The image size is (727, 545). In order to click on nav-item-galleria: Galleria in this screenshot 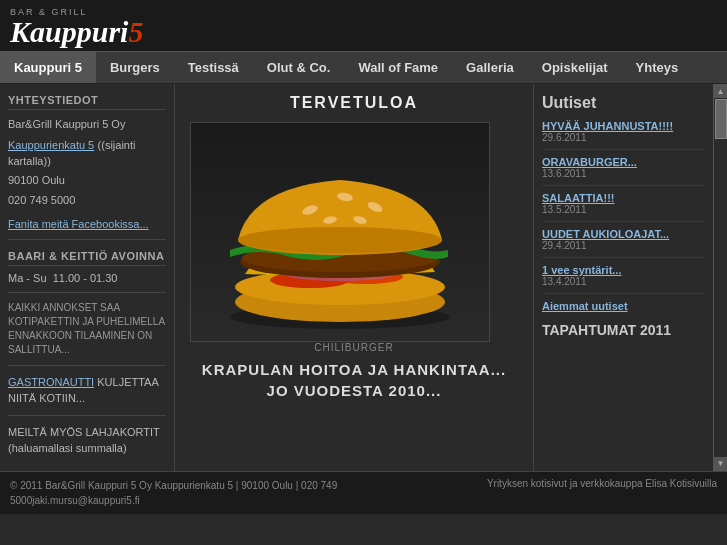, I will do `click(490, 68)`.